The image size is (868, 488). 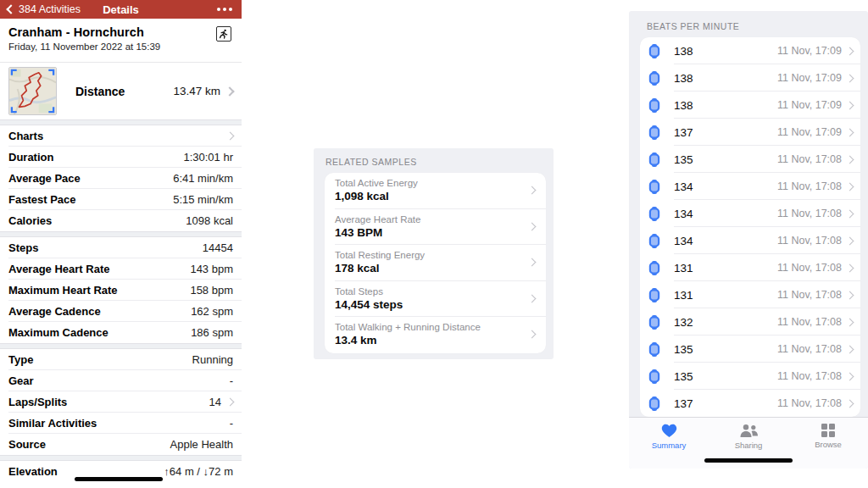 What do you see at coordinates (125, 332) in the screenshot?
I see `maximum-cadence-row: Maximum Cadence 186 spm` at bounding box center [125, 332].